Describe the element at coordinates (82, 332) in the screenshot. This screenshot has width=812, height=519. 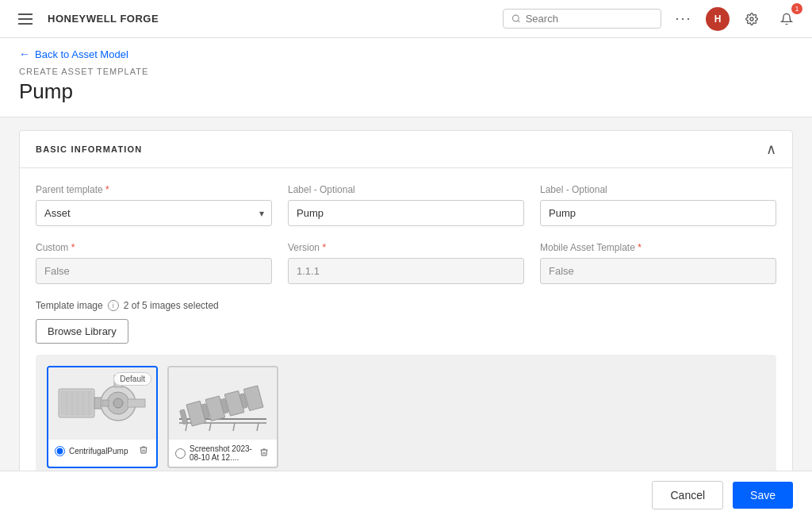
I see `browse-library-button: Browse Library` at that location.